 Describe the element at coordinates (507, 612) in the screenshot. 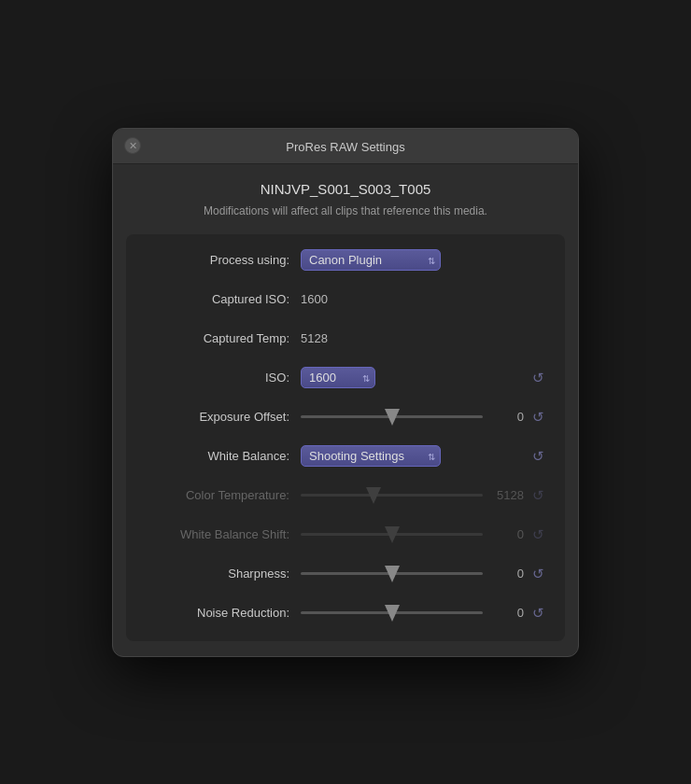

I see `noise-reduction-value: 0` at that location.